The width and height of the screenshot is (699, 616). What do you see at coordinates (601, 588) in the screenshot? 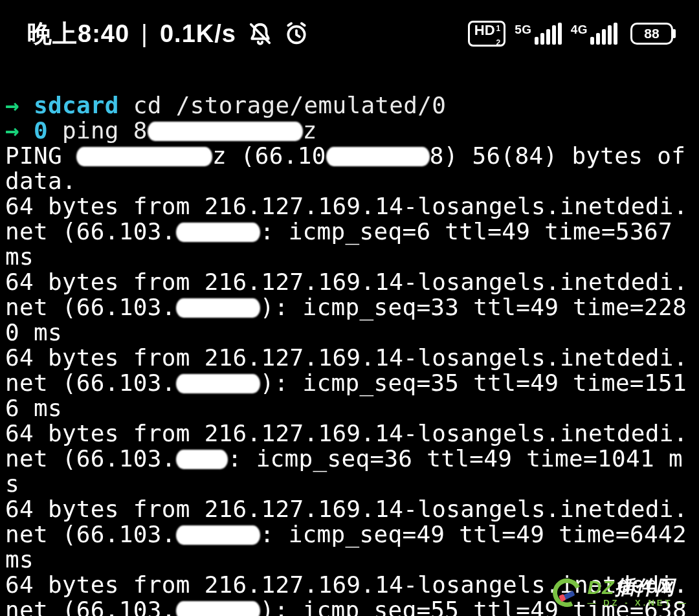
I see `watermark-title-dz: DZ` at bounding box center [601, 588].